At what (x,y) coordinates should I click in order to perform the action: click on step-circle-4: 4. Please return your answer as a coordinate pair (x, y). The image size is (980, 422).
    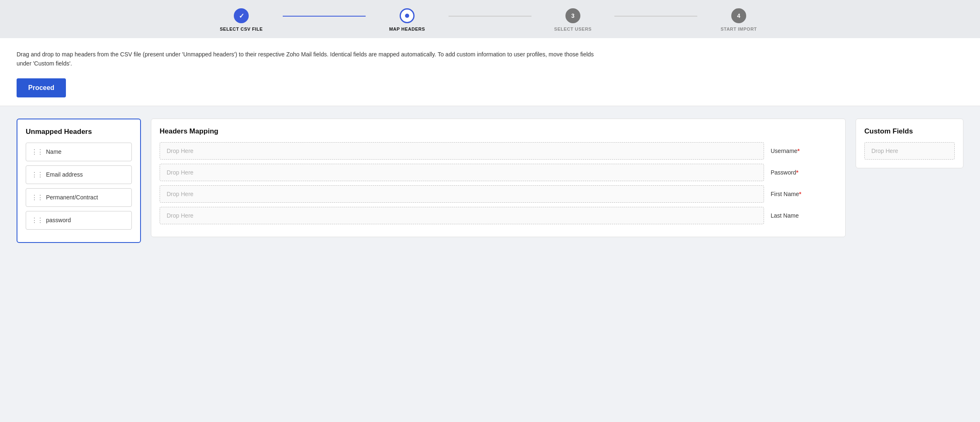
    Looking at the image, I should click on (739, 16).